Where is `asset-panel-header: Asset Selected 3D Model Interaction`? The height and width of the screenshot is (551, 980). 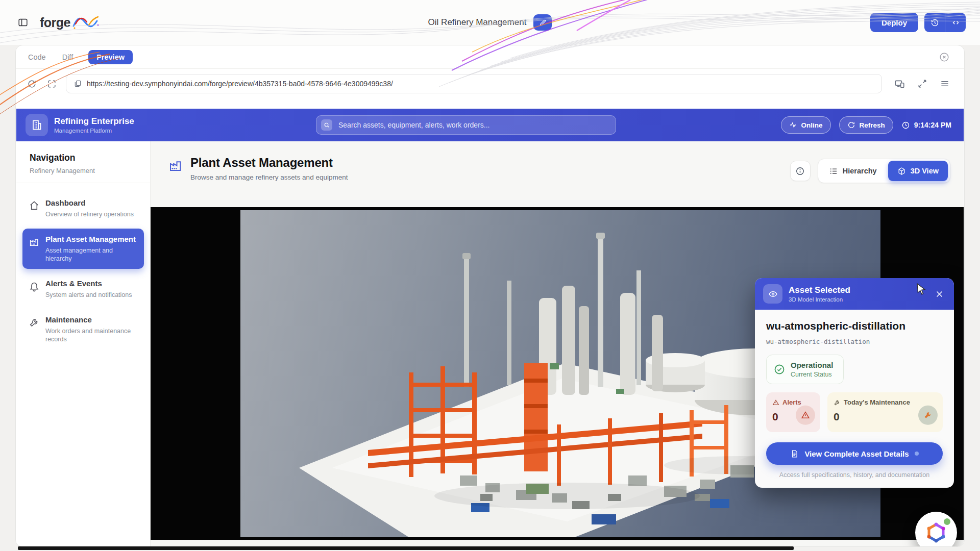 asset-panel-header: Asset Selected 3D Model Interaction is located at coordinates (854, 294).